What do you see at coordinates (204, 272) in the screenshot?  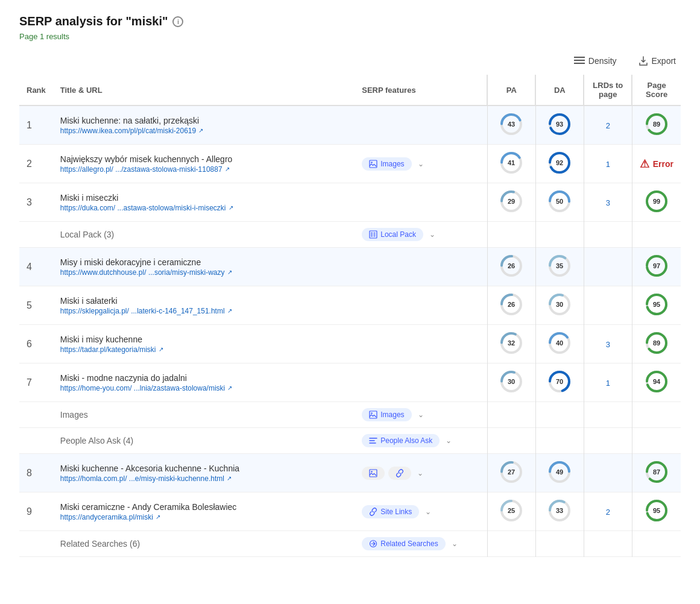 I see `result-url: https://www.dutchhouse.pl/ ...soria/misy…` at bounding box center [204, 272].